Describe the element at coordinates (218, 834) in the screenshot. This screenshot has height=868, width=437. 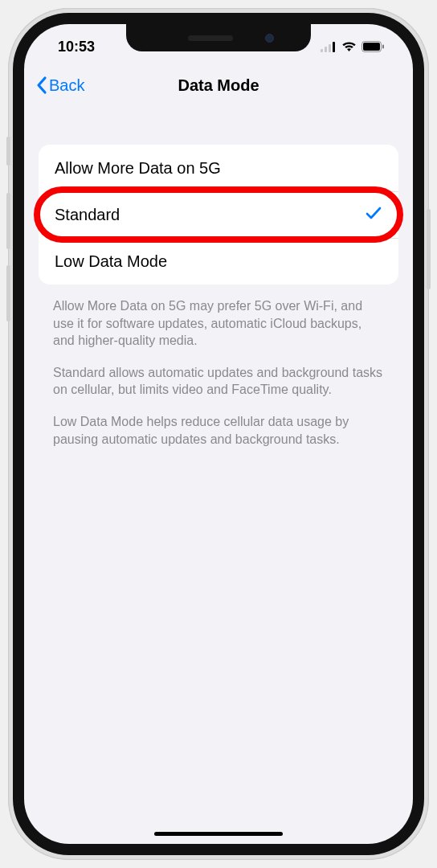
I see `home-indicator` at that location.